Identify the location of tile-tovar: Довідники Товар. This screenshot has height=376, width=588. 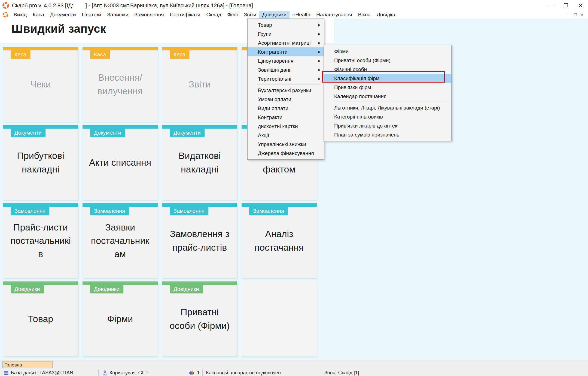
(41, 319).